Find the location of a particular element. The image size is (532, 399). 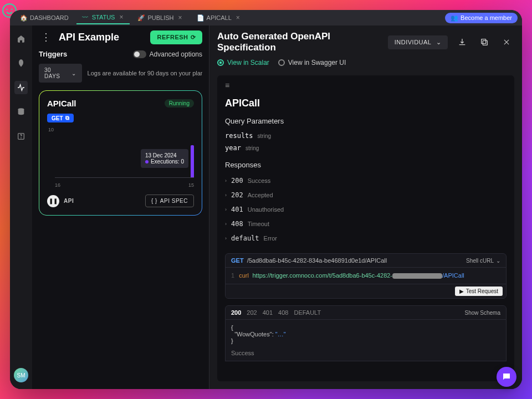

resp-tab-401: 401 is located at coordinates (268, 313).